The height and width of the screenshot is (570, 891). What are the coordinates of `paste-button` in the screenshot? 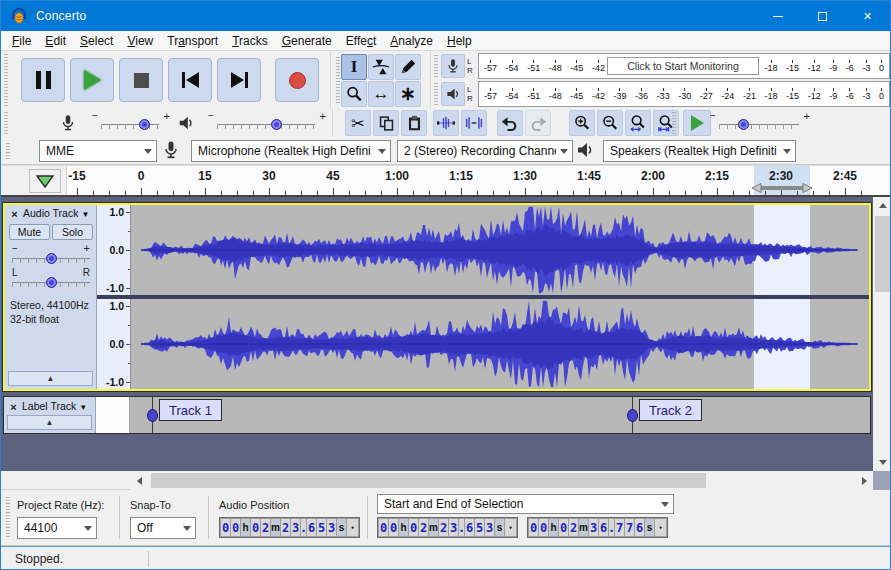 It's located at (414, 123).